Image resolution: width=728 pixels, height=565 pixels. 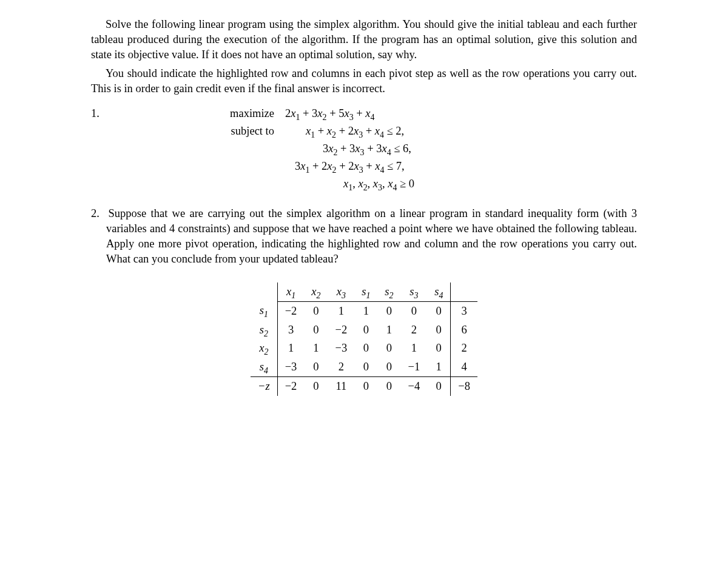 What do you see at coordinates (371, 236) in the screenshot?
I see `question-2: 2. Suppose that we are carrying out the …` at bounding box center [371, 236].